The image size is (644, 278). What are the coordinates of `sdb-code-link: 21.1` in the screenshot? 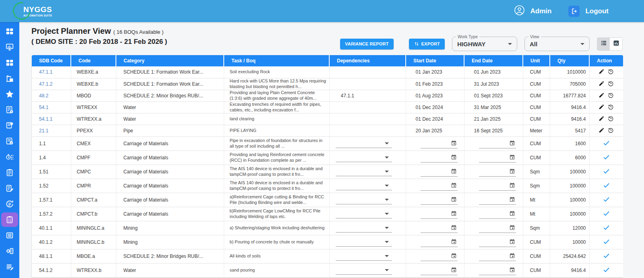 It's located at (43, 131).